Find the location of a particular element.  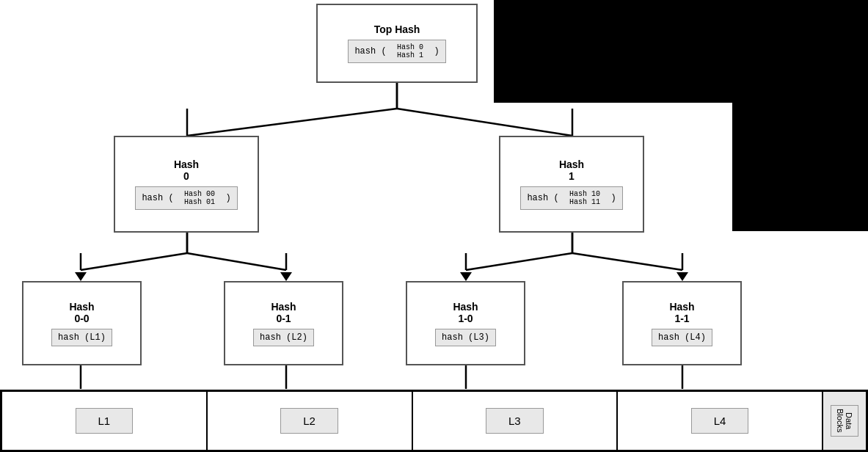

data-blocks-label: DataBlocks is located at coordinates (845, 420).